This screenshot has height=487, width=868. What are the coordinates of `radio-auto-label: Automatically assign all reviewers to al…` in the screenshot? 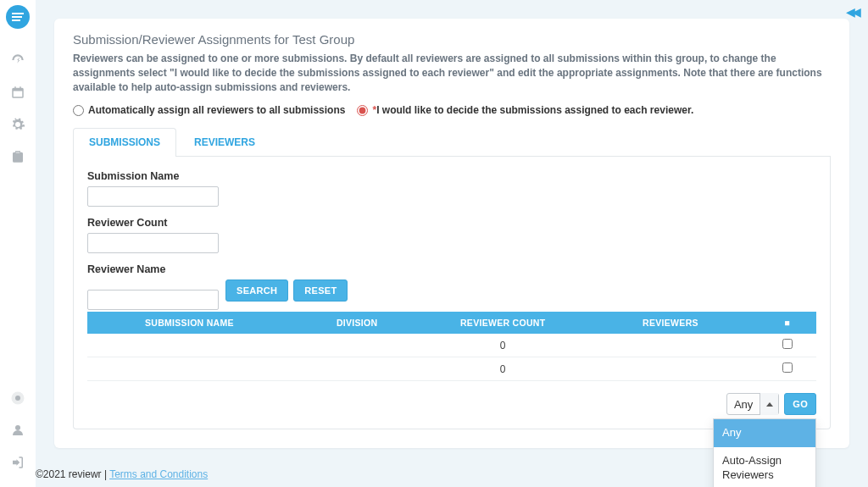 It's located at (217, 110).